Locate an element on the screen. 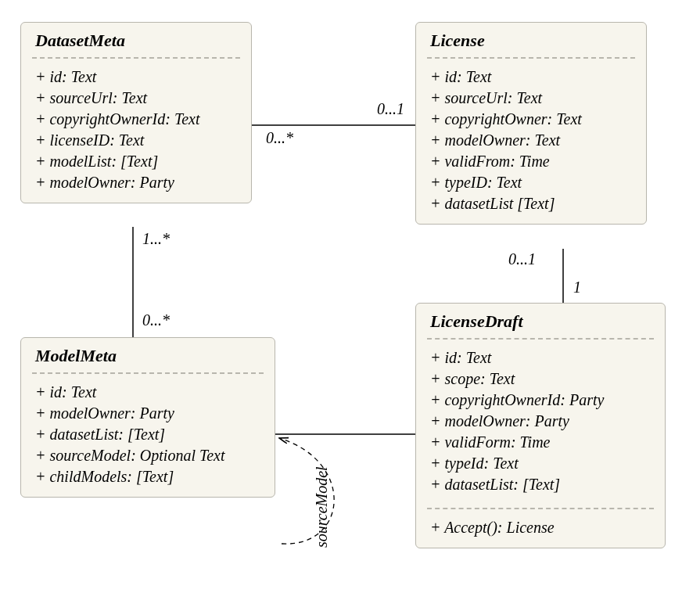  attr: + typeID: Text is located at coordinates (531, 183).